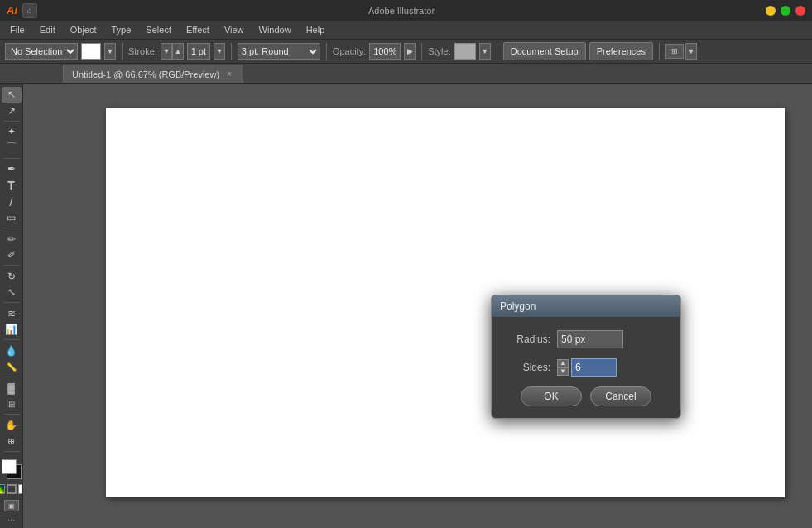 This screenshot has height=528, width=812. What do you see at coordinates (12, 255) in the screenshot?
I see `tool-pencil: ✐` at bounding box center [12, 255].